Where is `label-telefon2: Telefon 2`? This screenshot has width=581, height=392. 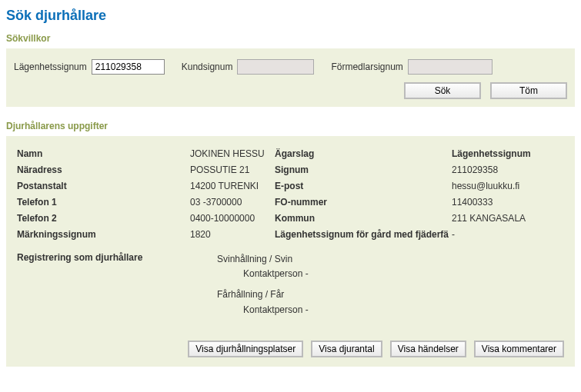
label-telefon2: Telefon 2 is located at coordinates (103, 218).